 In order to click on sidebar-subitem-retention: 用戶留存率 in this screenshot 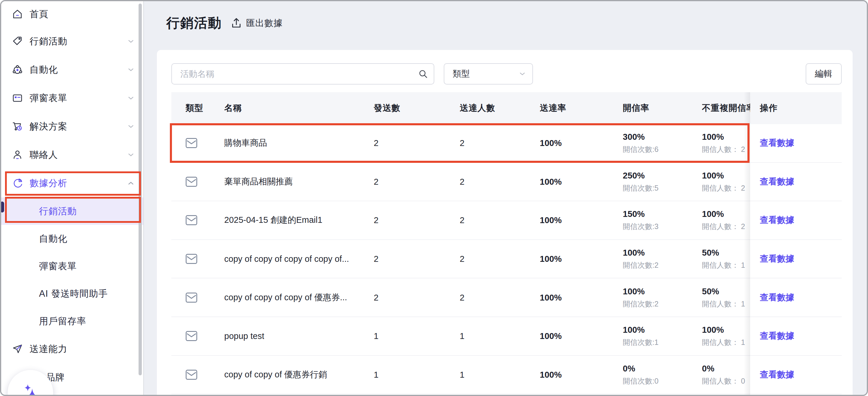, I will do `click(72, 321)`.